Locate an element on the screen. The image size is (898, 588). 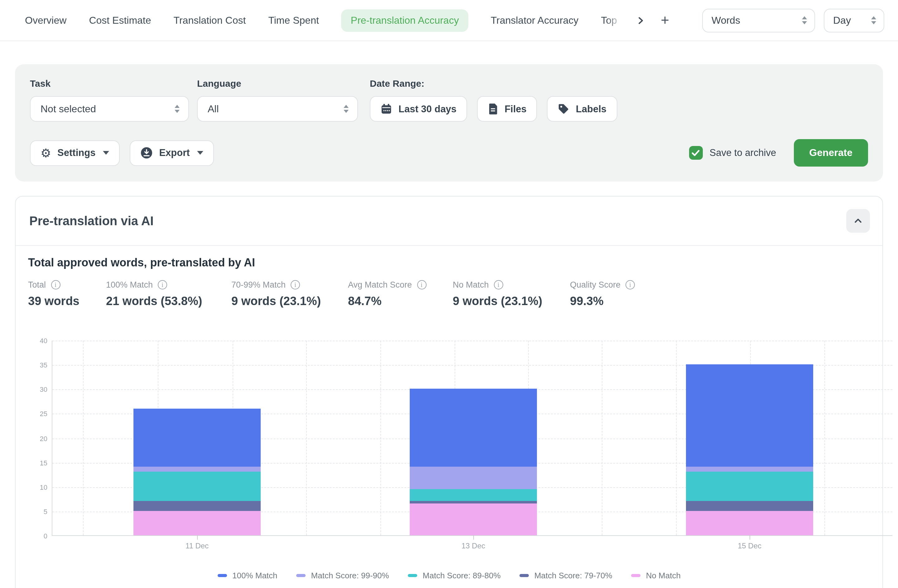
save-to-archive-checkbox is located at coordinates (696, 153).